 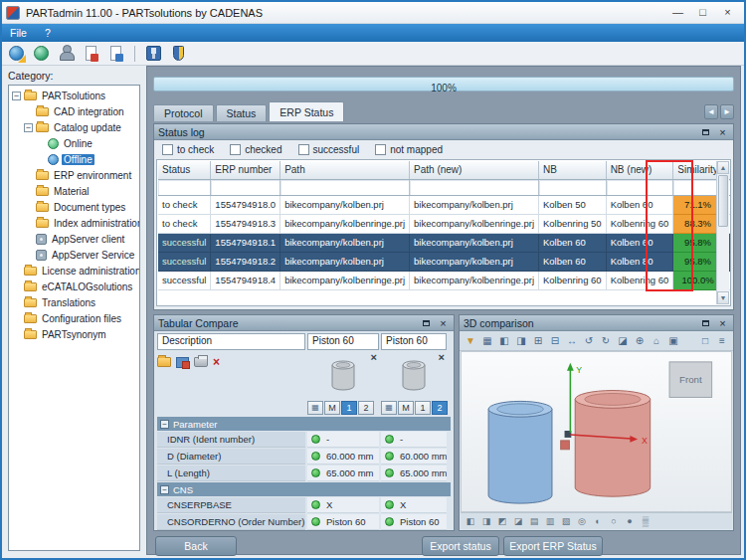 What do you see at coordinates (690, 380) in the screenshot?
I see `nav-cube-front: Front` at bounding box center [690, 380].